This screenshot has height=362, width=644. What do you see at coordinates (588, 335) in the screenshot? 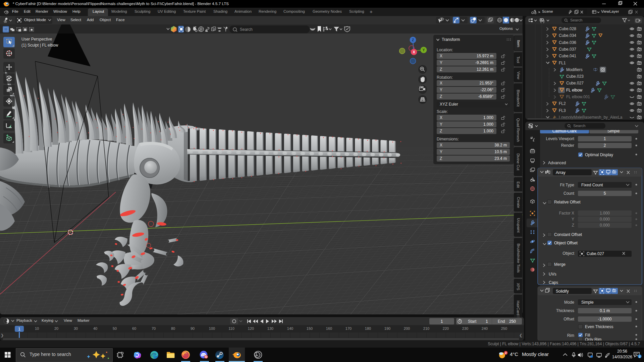
I see `svg-text: Fill` at bounding box center [588, 335].